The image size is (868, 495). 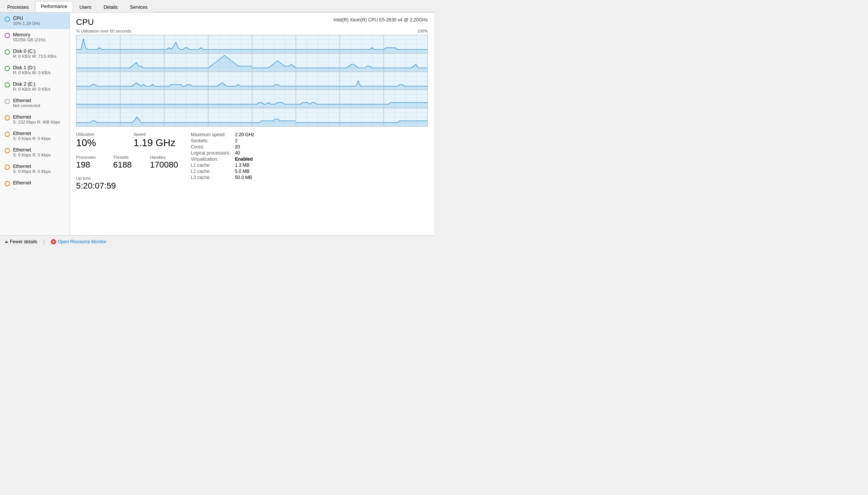 What do you see at coordinates (35, 185) in the screenshot?
I see `sidebar-item-ethernet5: Ethernet ...` at bounding box center [35, 185].